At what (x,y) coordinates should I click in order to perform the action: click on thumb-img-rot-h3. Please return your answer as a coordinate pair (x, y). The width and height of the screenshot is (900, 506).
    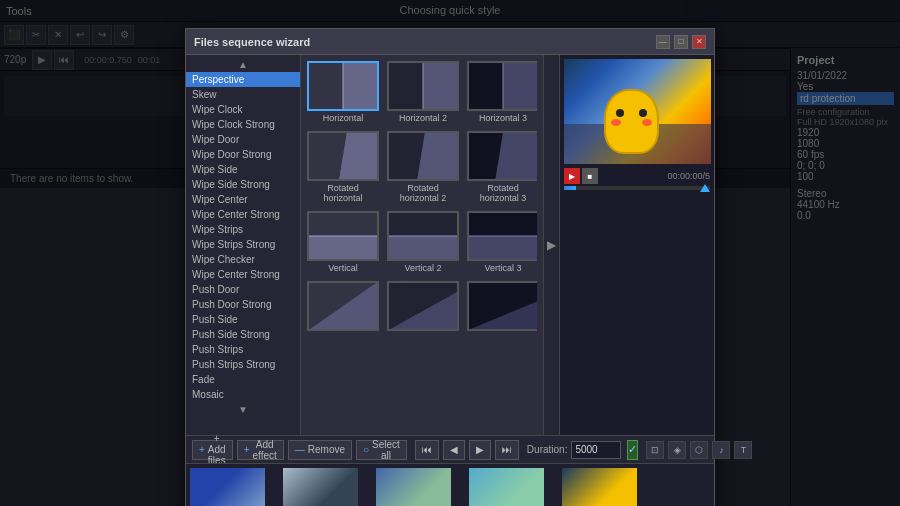
    Looking at the image, I should click on (502, 156).